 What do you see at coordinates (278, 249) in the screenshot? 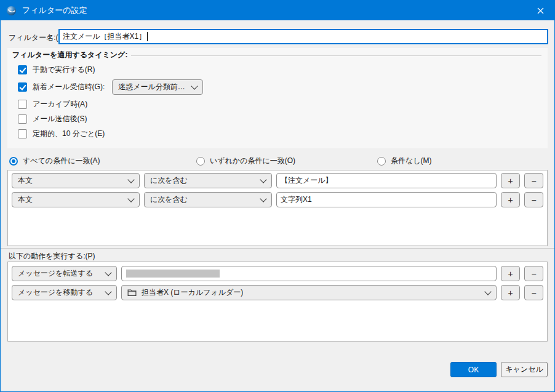
I see `section-divider` at bounding box center [278, 249].